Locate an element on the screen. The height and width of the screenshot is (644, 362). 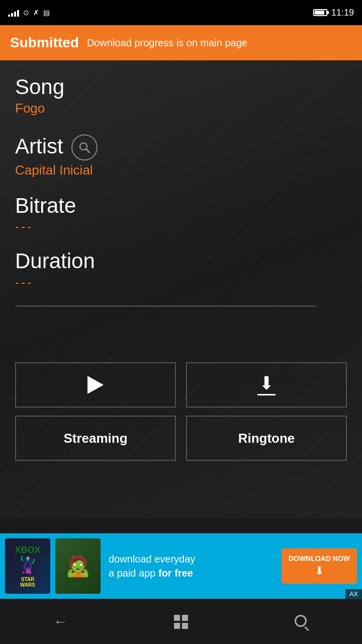
ringtone-label: Ringtone is located at coordinates (266, 439).